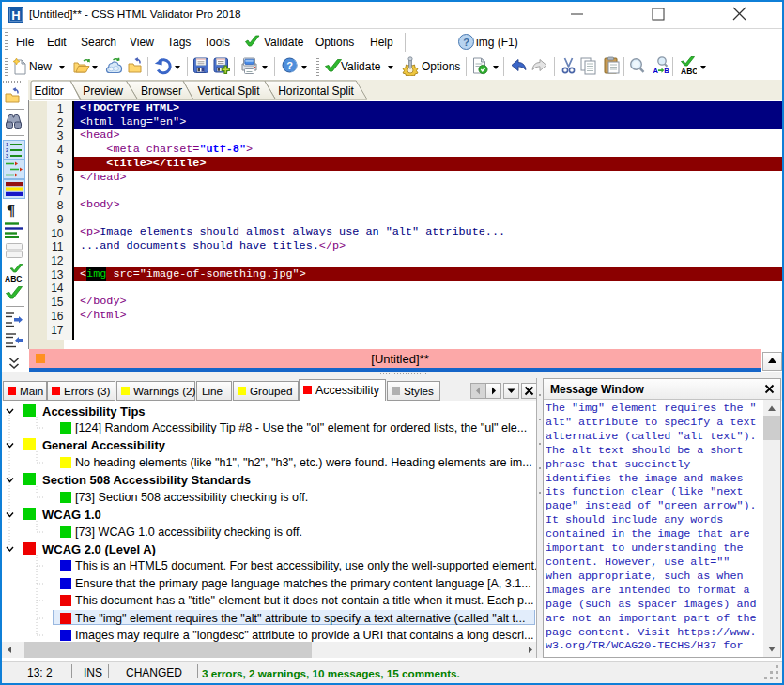 This screenshot has height=685, width=784. I want to click on svg-text: Browser, so click(161, 91).